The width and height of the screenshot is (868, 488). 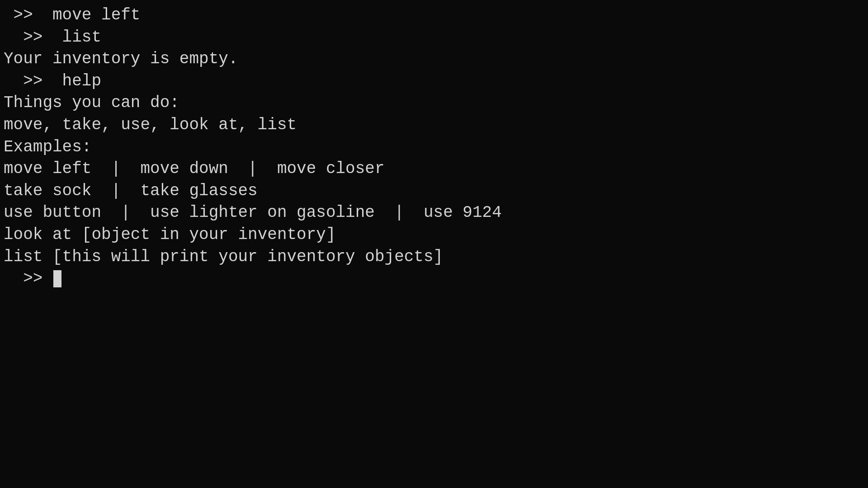 I want to click on terminal-output-line: Things you can do:, so click(x=434, y=103).